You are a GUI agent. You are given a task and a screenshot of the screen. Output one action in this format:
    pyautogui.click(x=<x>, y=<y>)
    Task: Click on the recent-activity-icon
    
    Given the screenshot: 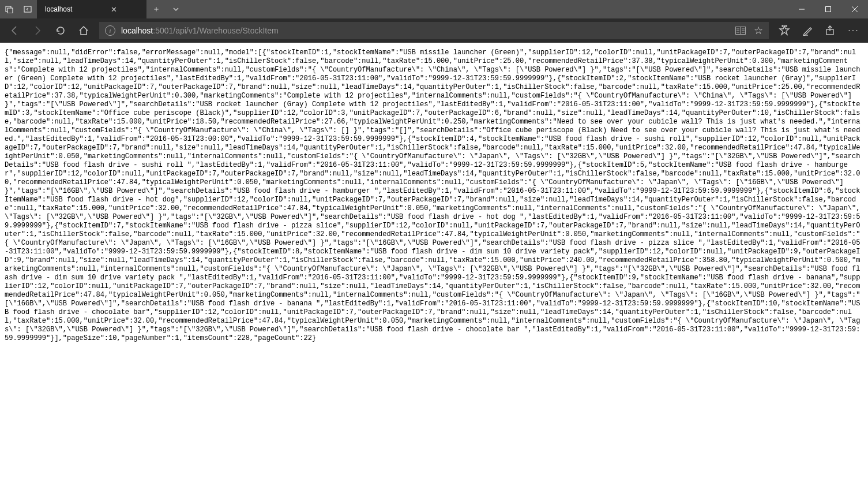 What is the action you would take?
    pyautogui.click(x=9, y=9)
    